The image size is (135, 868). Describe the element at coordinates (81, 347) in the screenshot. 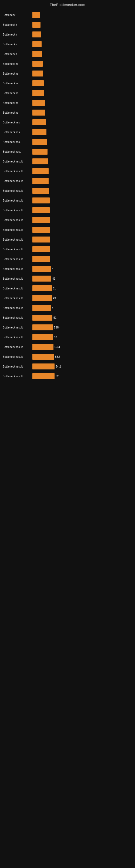

I see `bar-container: 53.3` at that location.